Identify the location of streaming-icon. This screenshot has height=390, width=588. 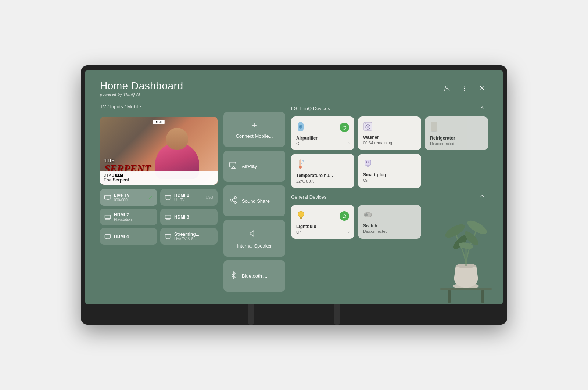
(168, 236).